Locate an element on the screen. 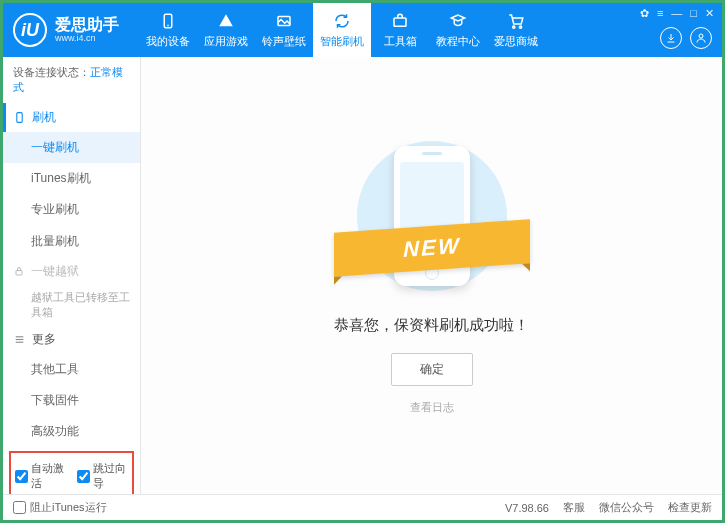 The height and width of the screenshot is (523, 725). sidebar-item-oneclick-flash: 一键刷机 is located at coordinates (72, 148).